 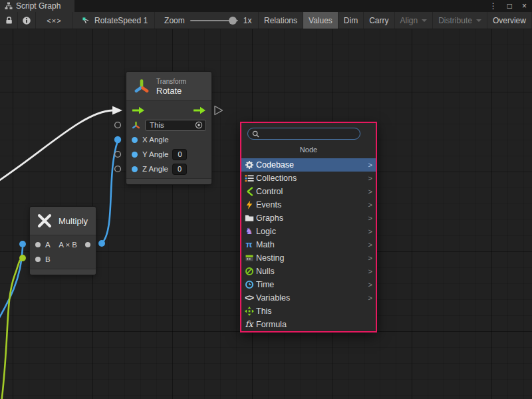 I want to click on lightning-icon, so click(x=249, y=205).